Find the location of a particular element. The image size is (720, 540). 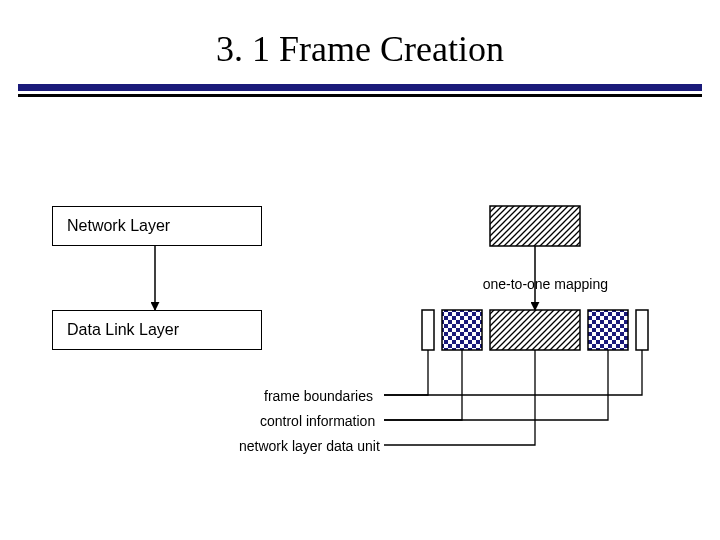

frame-payload-icon is located at coordinates (535, 330).